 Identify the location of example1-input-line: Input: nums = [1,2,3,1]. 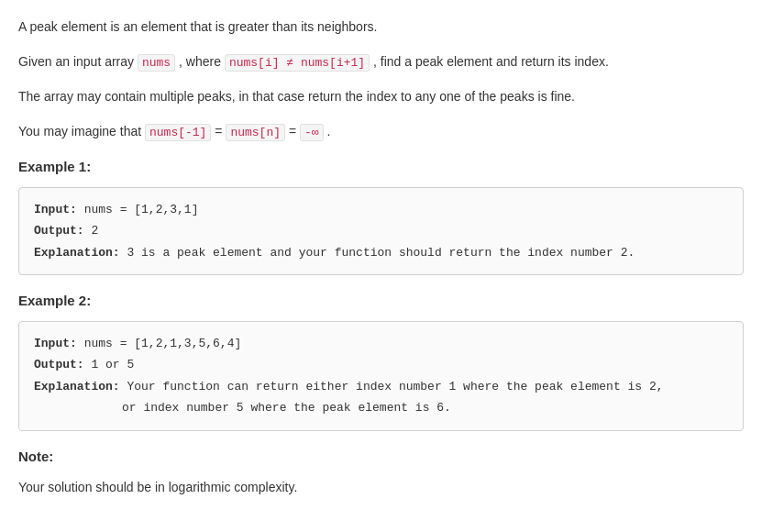
(381, 209).